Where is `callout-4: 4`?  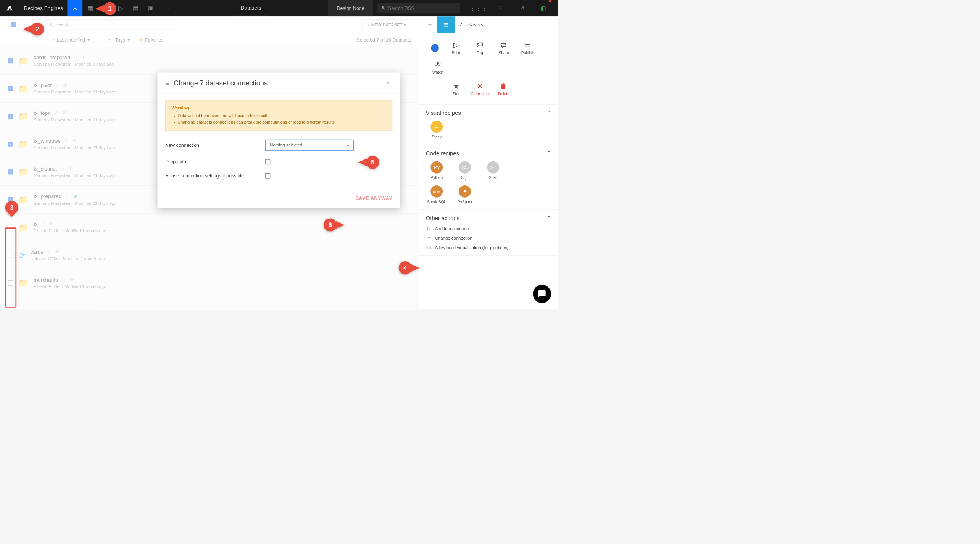
callout-4: 4 is located at coordinates (409, 268).